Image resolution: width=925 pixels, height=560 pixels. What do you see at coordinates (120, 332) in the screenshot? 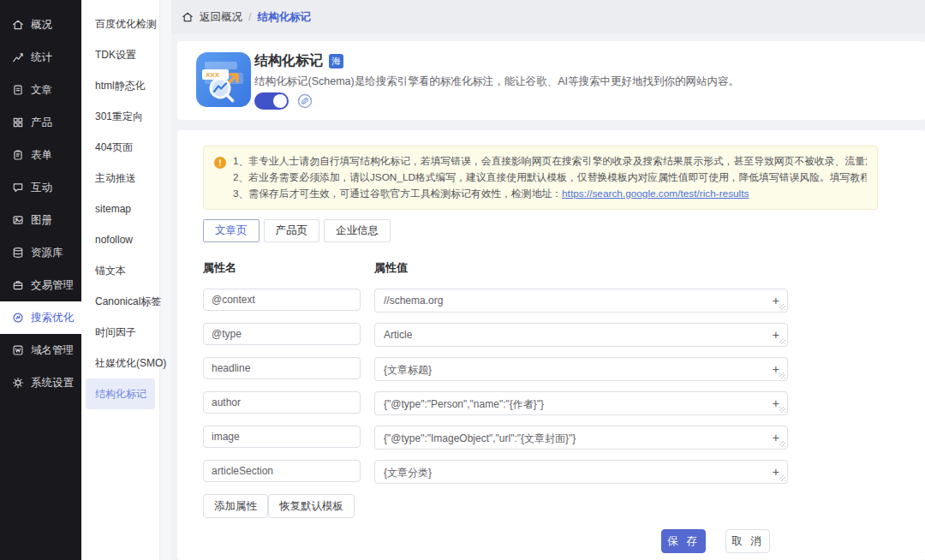
I see `submenu-item-time-factor: 时间因子` at bounding box center [120, 332].